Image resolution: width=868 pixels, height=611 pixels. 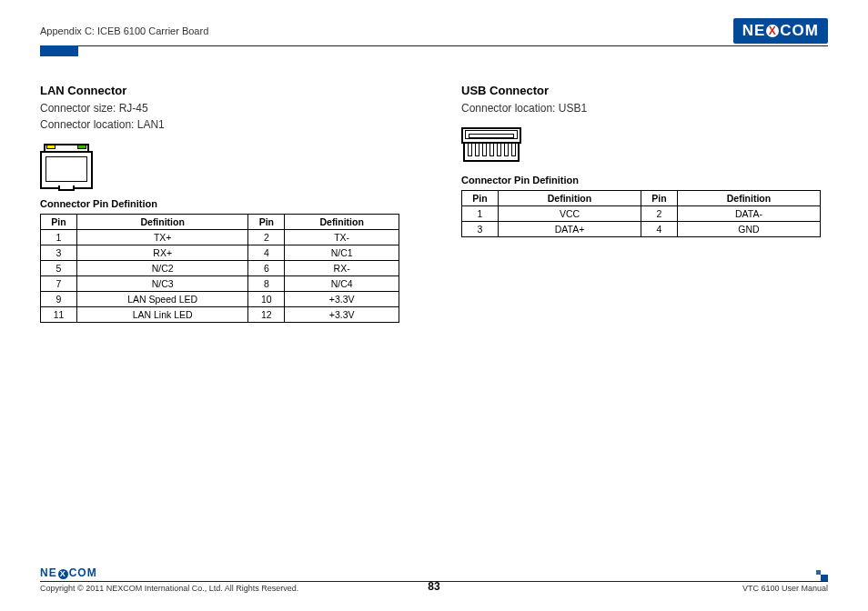 I want to click on usb-connector-icon, so click(x=644, y=146).